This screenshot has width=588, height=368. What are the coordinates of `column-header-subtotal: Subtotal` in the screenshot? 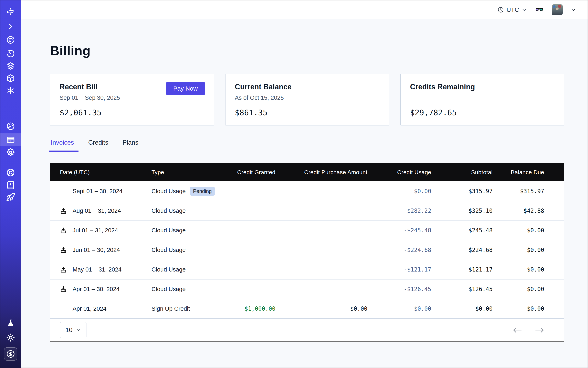 It's located at (462, 172).